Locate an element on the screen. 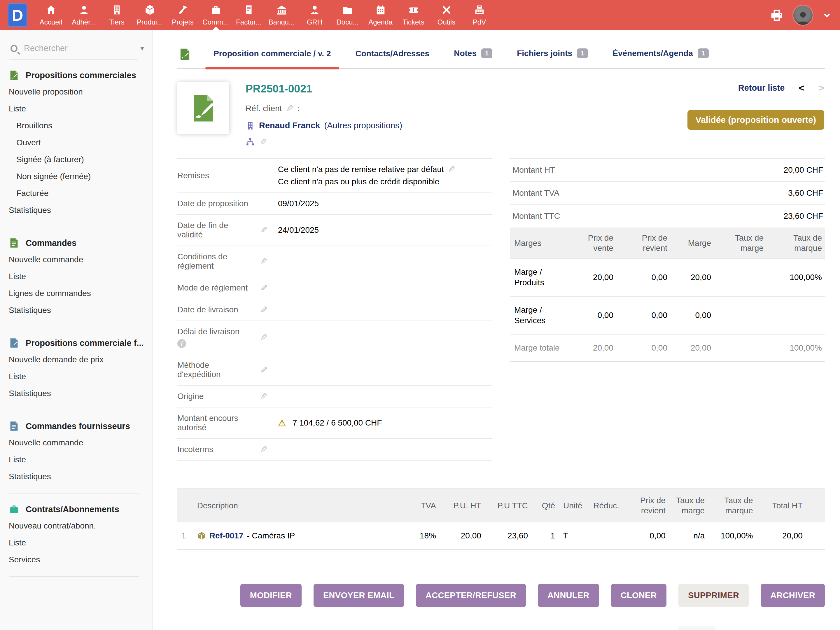 The width and height of the screenshot is (840, 630). topnav-grh: GRH is located at coordinates (314, 15).